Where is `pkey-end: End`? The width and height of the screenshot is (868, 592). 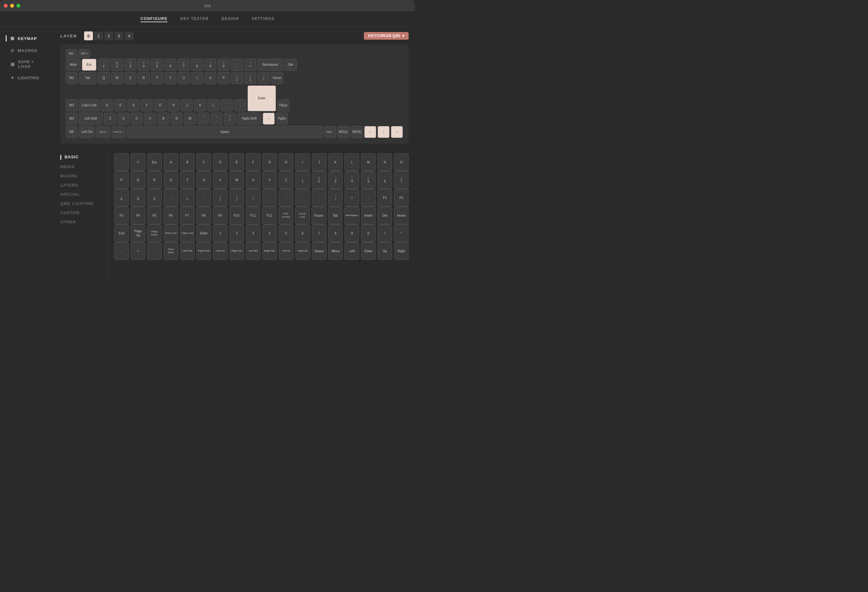
pkey-end: End is located at coordinates (122, 233).